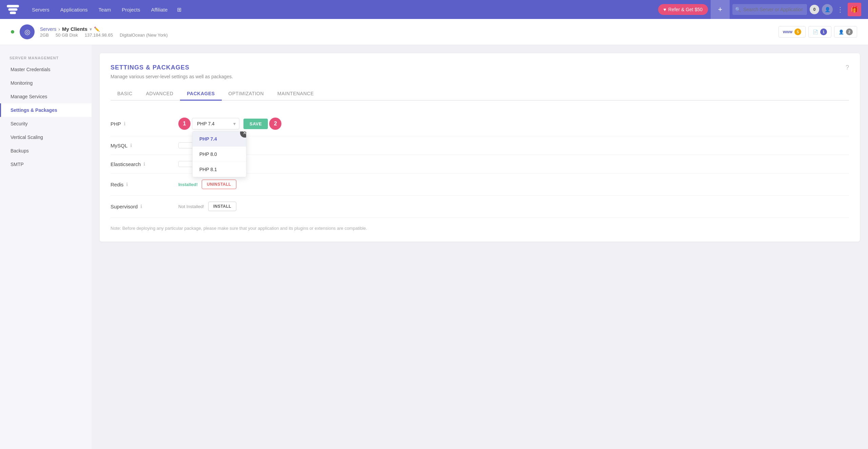  What do you see at coordinates (48, 29) in the screenshot?
I see `breadcrumb-servers: Servers` at bounding box center [48, 29].